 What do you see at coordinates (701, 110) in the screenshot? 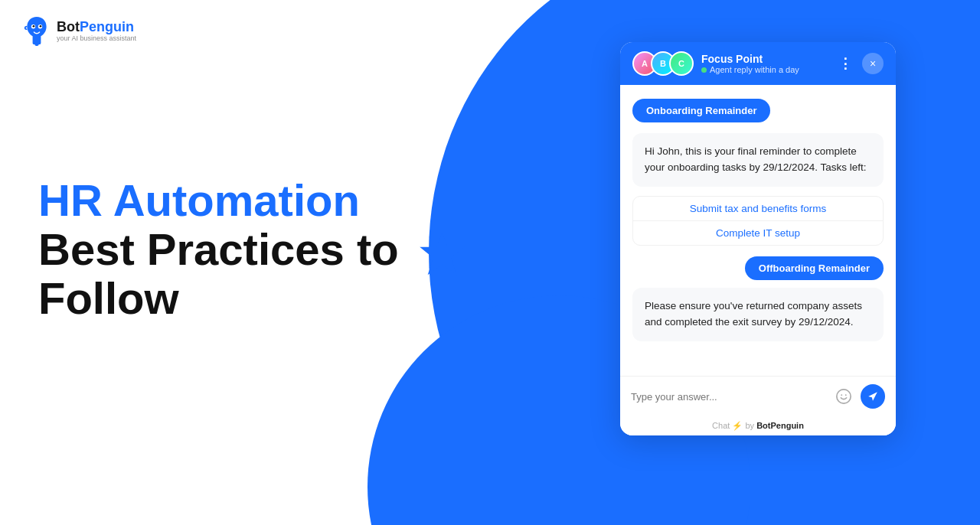
I see `onboarding-label: Onboarding Remainder` at bounding box center [701, 110].